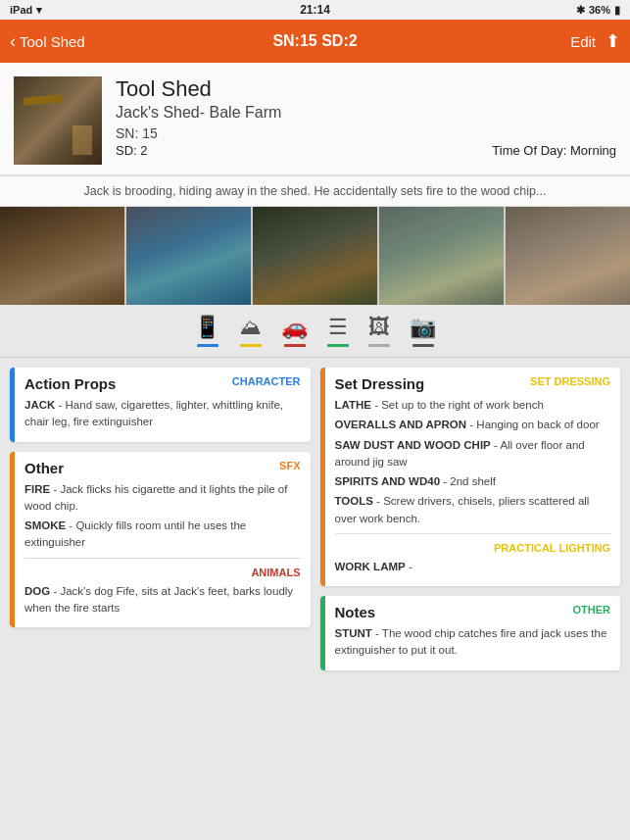 This screenshot has width=630, height=840. What do you see at coordinates (458, 405) in the screenshot?
I see `entry-val-lathe: - Set up to the right of work bench` at bounding box center [458, 405].